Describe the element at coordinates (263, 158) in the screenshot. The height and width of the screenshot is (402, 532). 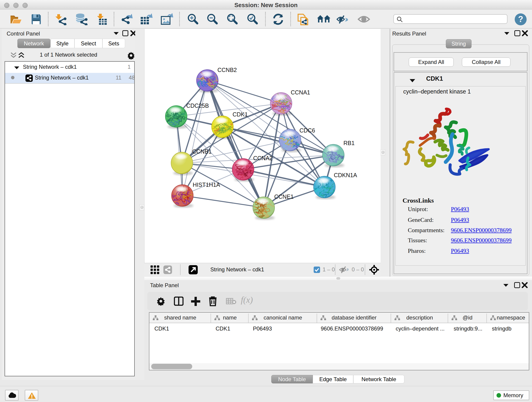
I see `svg-text: CCNA2` at that location.